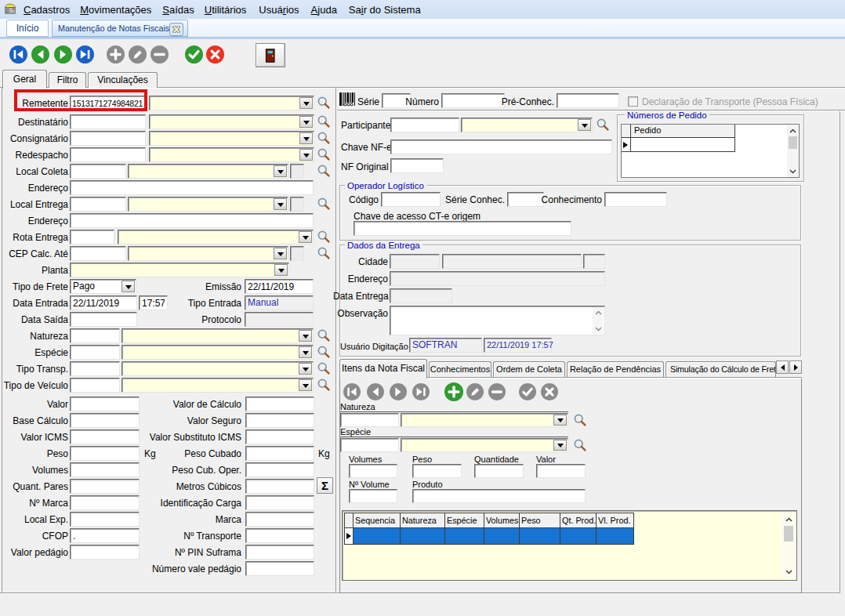 The image size is (845, 616). What do you see at coordinates (423, 520) in the screenshot?
I see `grid-header-natureza: Natureza` at bounding box center [423, 520].